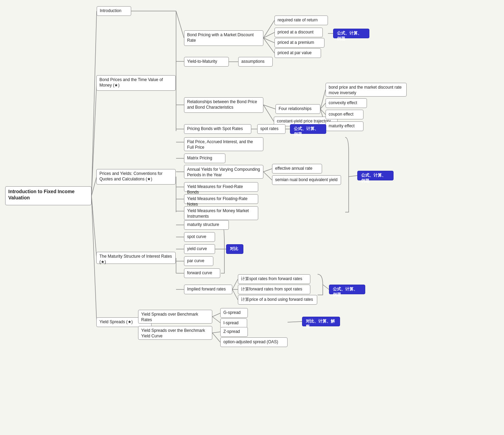 The height and width of the screenshot is (435, 504). What do you see at coordinates (365, 90) in the screenshot?
I see `bond-inversely-label: bond price and the market discount rate …` at bounding box center [365, 90].